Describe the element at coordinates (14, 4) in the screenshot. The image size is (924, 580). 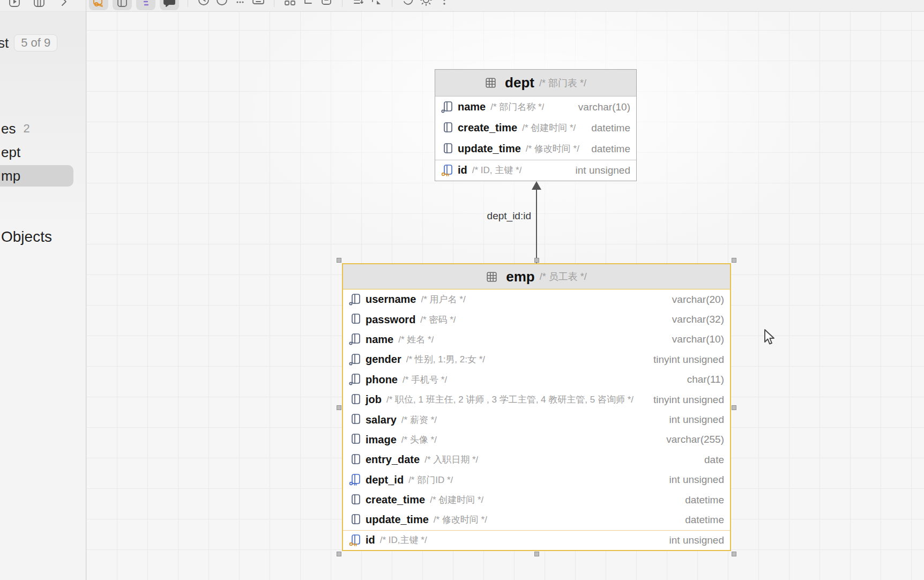
I see `run-view-icon` at that location.